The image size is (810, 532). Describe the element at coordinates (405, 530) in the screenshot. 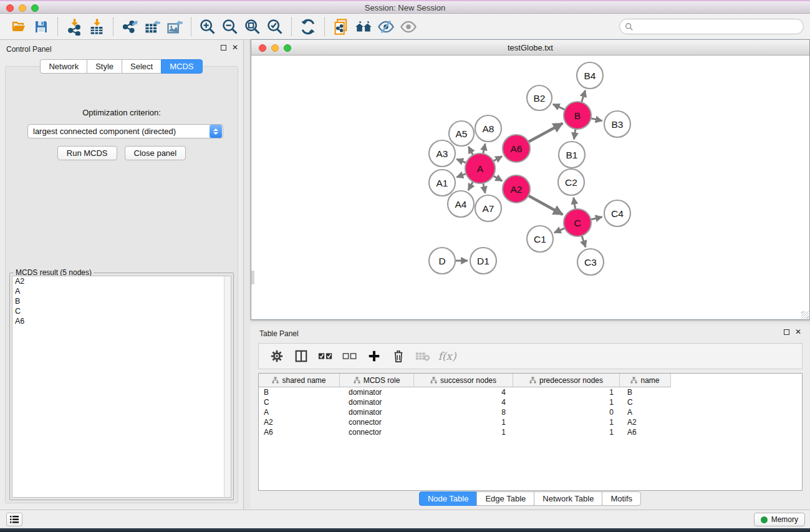

I see `desktop-strip` at that location.